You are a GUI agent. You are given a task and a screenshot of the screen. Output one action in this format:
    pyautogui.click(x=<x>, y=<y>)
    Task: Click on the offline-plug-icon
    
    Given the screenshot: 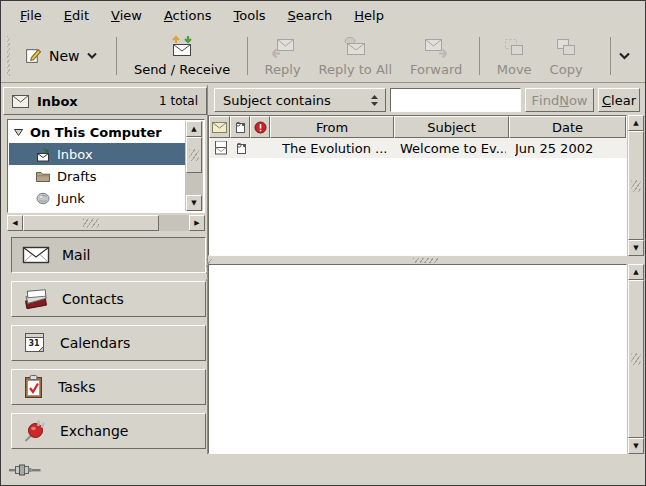 What is the action you would take?
    pyautogui.click(x=25, y=470)
    